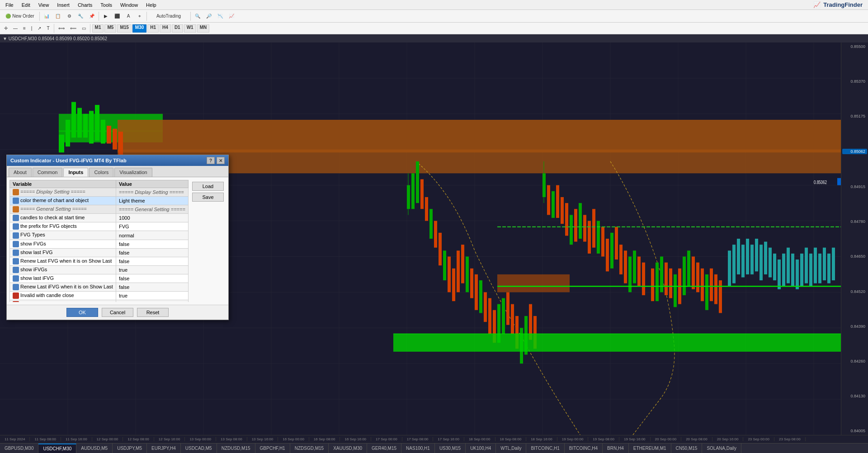 The width and height of the screenshot is (868, 453). Describe the element at coordinates (118, 237) in the screenshot. I see `indicator-dialog: Custom Indicator - Used FVG-iFVG MT4 By …` at that location.